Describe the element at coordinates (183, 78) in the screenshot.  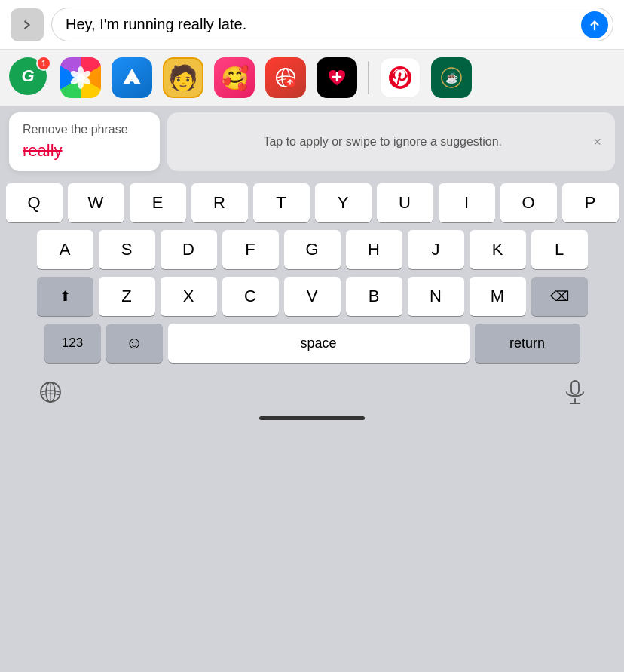
I see `app-icon-memoji: 🧑` at that location.